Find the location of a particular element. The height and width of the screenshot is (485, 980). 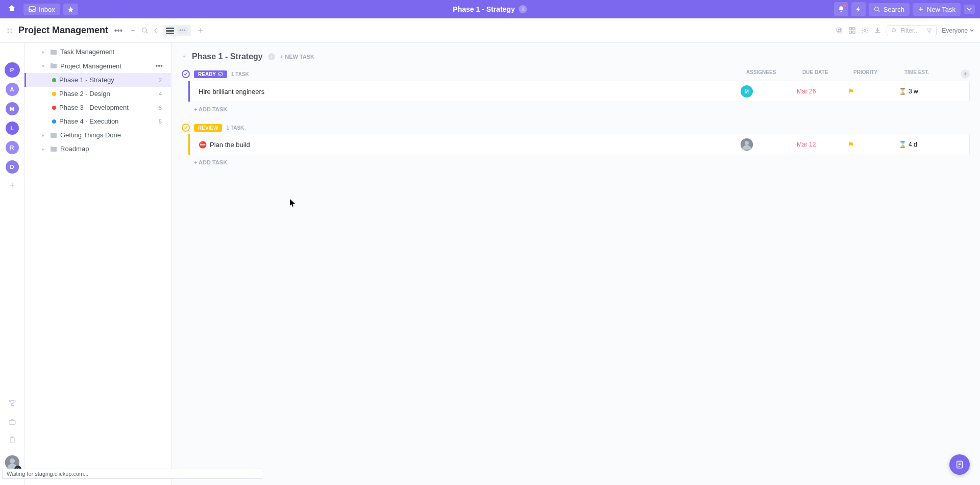

sidebar-item-label: Phase 4 - Execution is located at coordinates (89, 122).